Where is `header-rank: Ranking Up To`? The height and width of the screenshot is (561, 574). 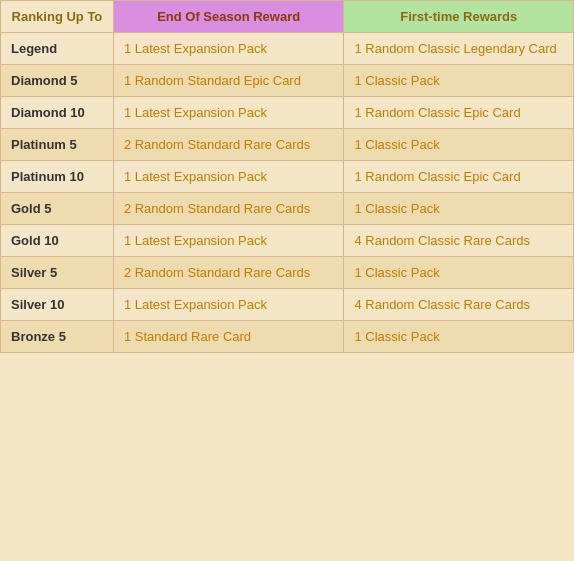 header-rank: Ranking Up To is located at coordinates (58, 17).